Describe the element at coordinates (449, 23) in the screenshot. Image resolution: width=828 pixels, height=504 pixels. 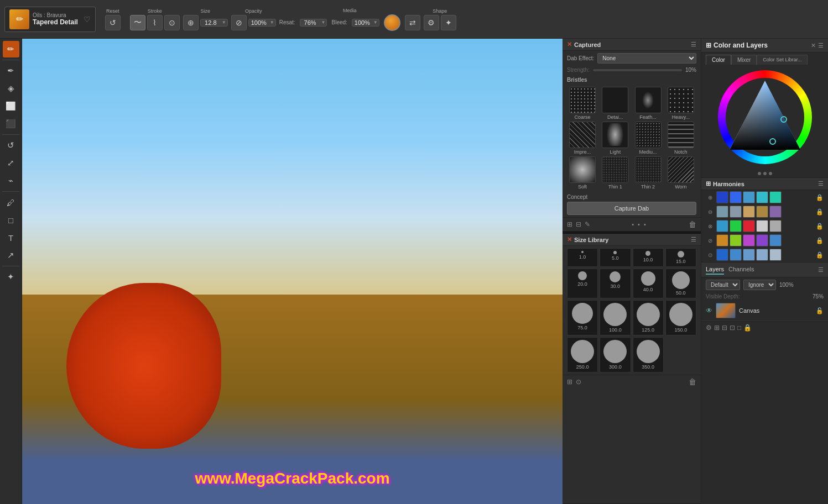
I see `shape-btn2: ✦` at that location.